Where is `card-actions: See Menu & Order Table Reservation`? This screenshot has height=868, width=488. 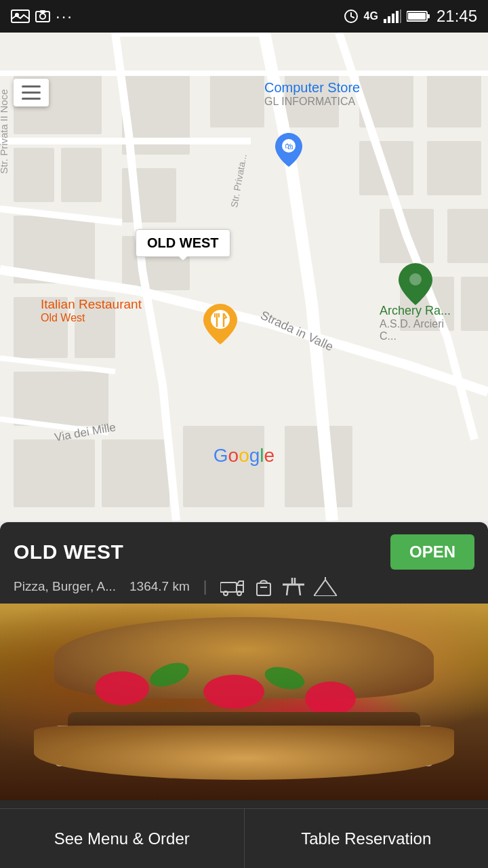
card-actions: See Menu & Order Table Reservation is located at coordinates (244, 838).